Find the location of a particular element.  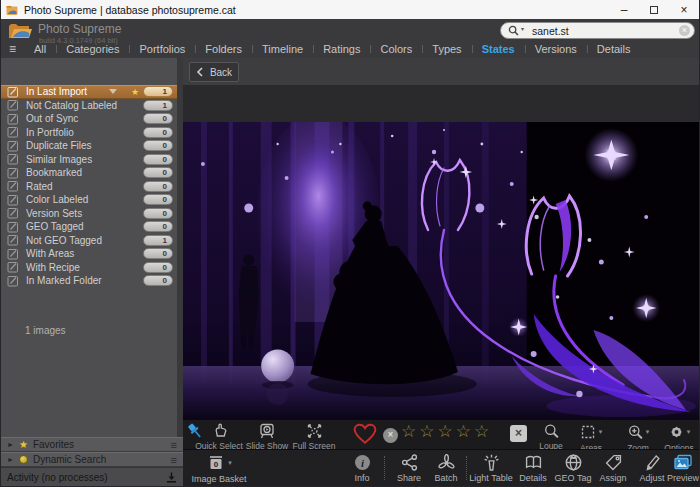

image-basket-button: 0 ▾ Image Basket is located at coordinates (219, 469).